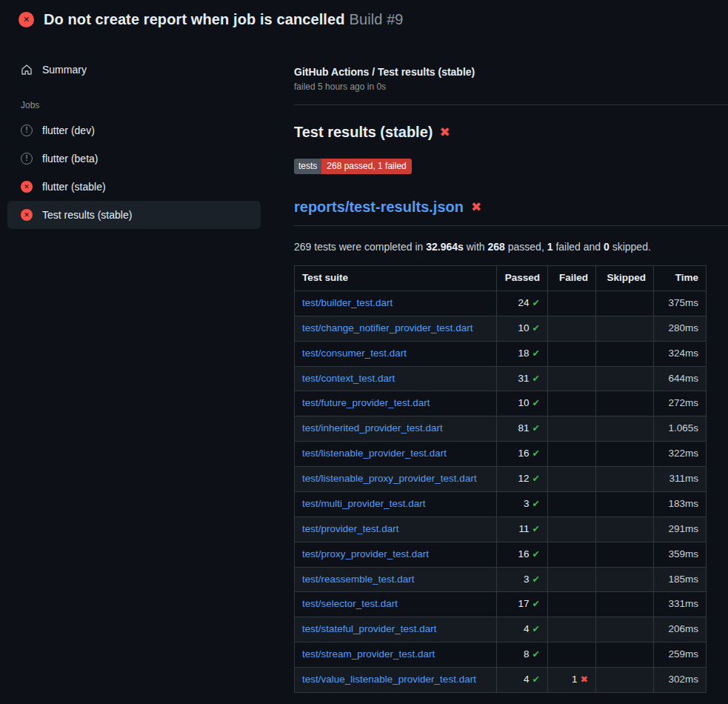 This screenshot has width=728, height=704. I want to click on x-icon: ✖, so click(584, 680).